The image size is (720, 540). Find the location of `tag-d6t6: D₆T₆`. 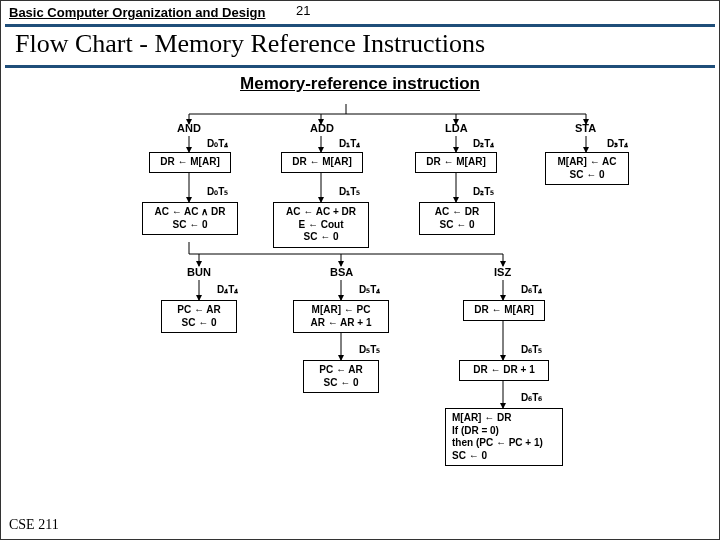

tag-d6t6: D₆T₆ is located at coordinates (532, 398).